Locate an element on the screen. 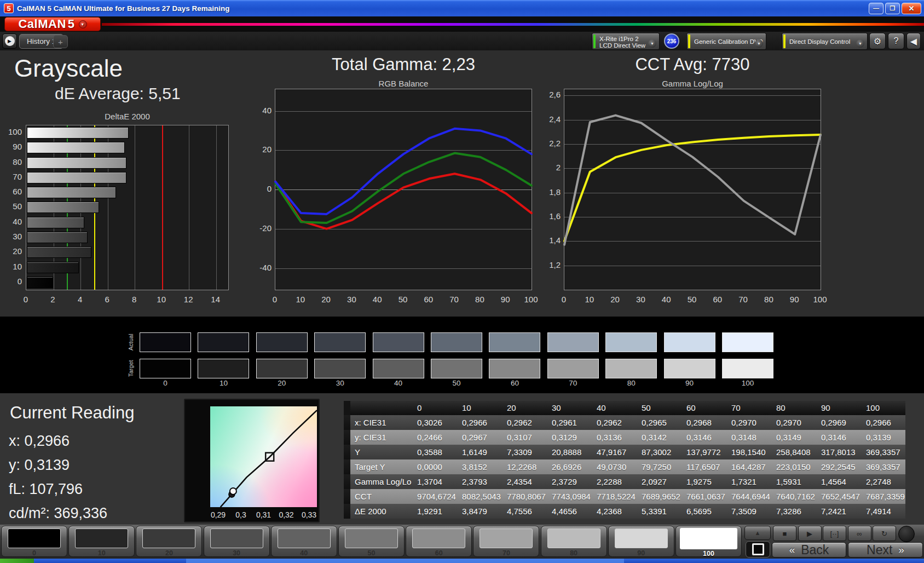  deltae-ytick-80: 80 is located at coordinates (11, 162).